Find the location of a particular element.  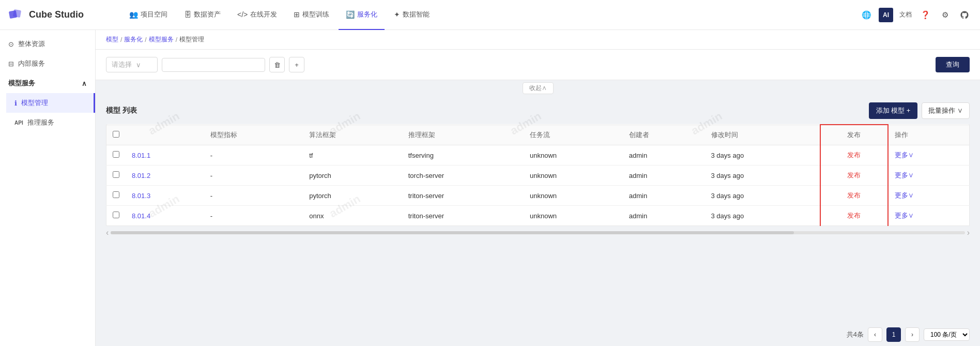

sidebar-section-model-service: 模型服务 ∧ is located at coordinates (48, 83).